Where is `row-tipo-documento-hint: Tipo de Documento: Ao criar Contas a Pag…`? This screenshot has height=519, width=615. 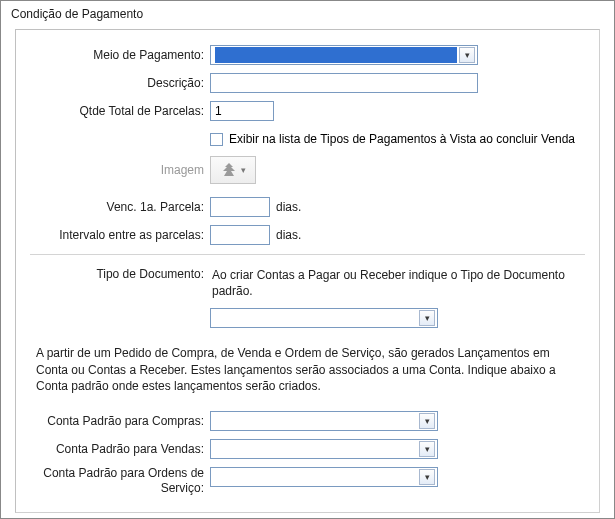 row-tipo-documento-hint: Tipo de Documento: Ao criar Contas a Pag… is located at coordinates (308, 283).